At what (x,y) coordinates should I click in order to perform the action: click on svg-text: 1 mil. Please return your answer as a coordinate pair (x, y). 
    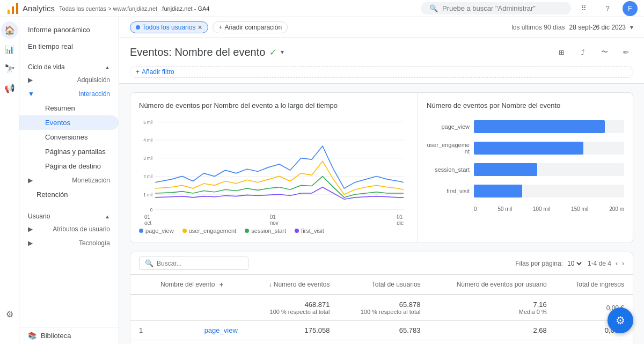
    Looking at the image, I should click on (148, 194).